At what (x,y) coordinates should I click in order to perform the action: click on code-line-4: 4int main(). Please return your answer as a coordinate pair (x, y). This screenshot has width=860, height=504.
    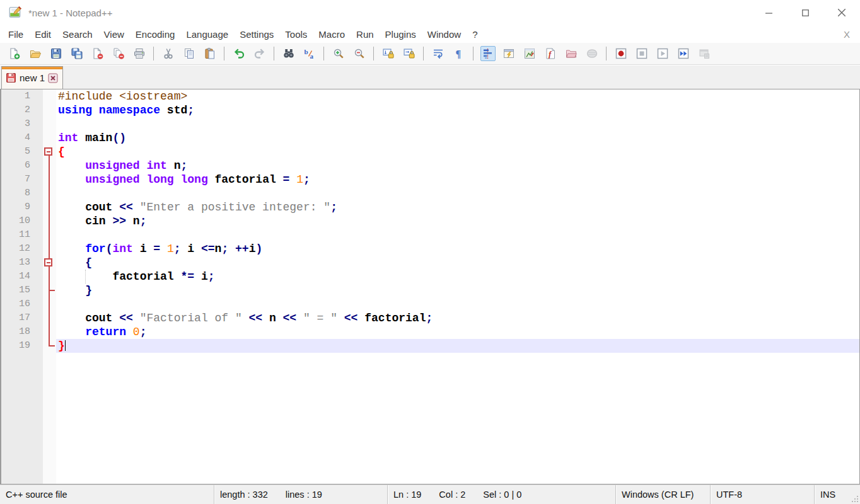
    Looking at the image, I should click on (430, 138).